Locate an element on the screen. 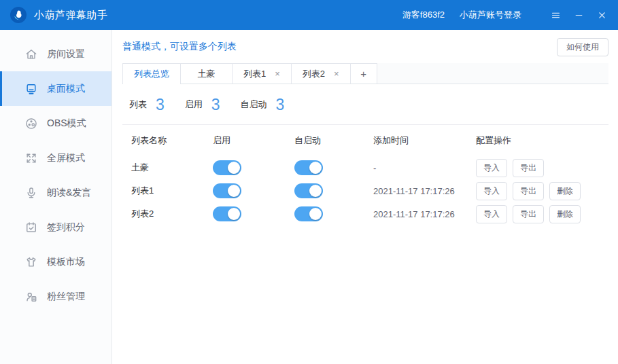 This screenshot has height=364, width=618. shirt-icon is located at coordinates (31, 262).